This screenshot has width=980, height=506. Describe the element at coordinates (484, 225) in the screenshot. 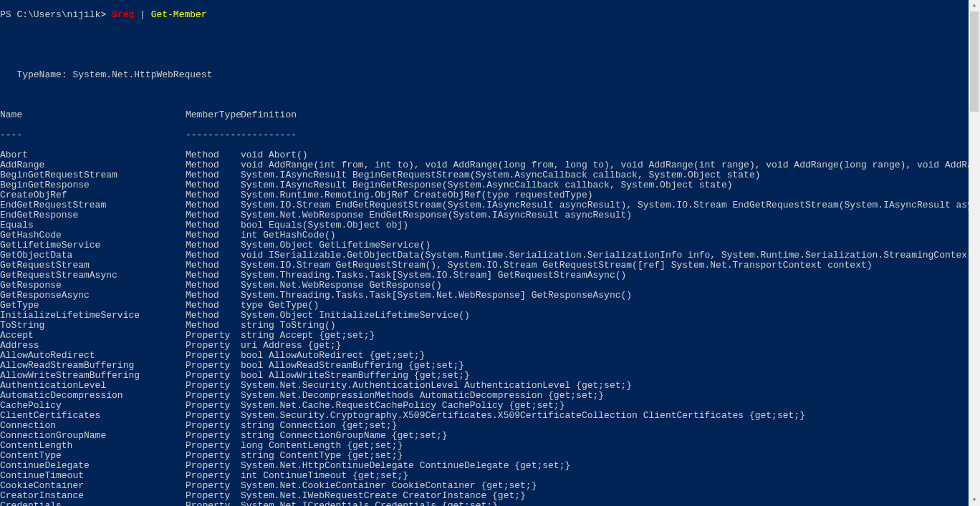

I see `table-row: EqualsMethodbool Equals(System.Object ob…` at that location.